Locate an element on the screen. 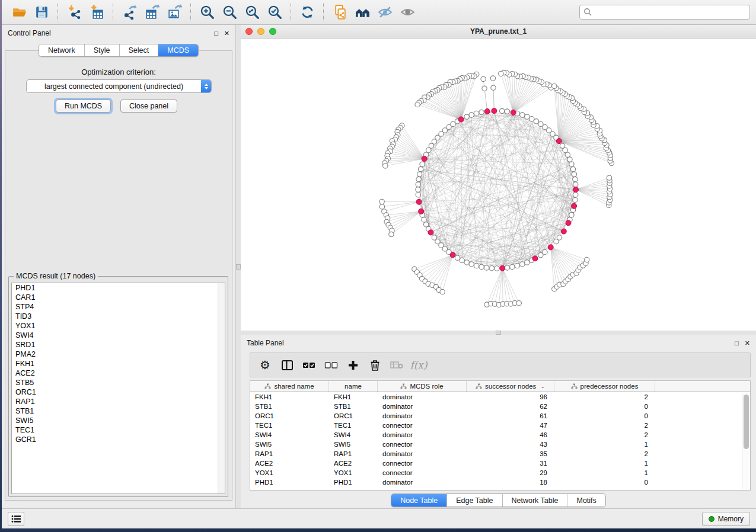 The height and width of the screenshot is (532, 756). table-cell: 0 is located at coordinates (605, 406).